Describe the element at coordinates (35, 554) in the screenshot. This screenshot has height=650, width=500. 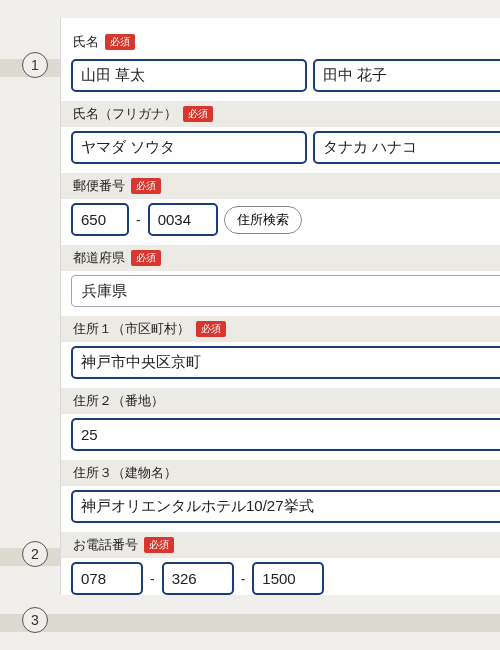
I see `callout-number-2: 2` at that location.